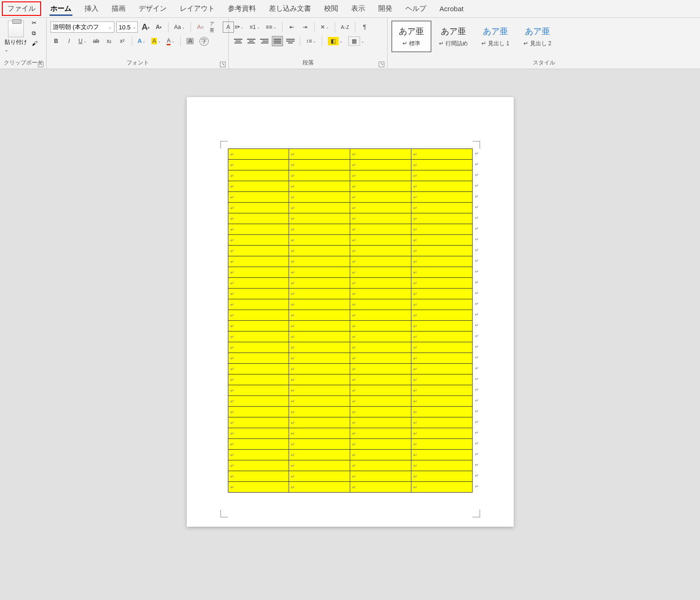  What do you see at coordinates (197, 8) in the screenshot?
I see `tab-layout: レイアウト` at bounding box center [197, 8].